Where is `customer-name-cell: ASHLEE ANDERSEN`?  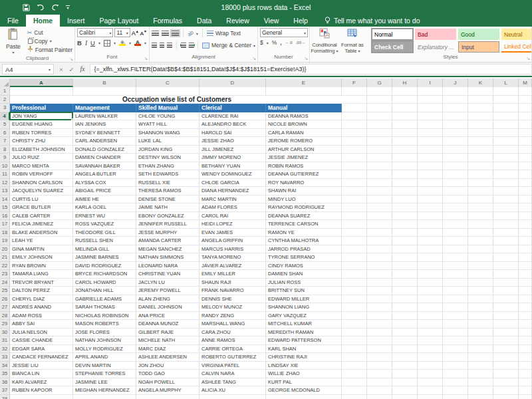 customer-name-cell: ASHLEE ANDERSEN is located at coordinates (168, 358).